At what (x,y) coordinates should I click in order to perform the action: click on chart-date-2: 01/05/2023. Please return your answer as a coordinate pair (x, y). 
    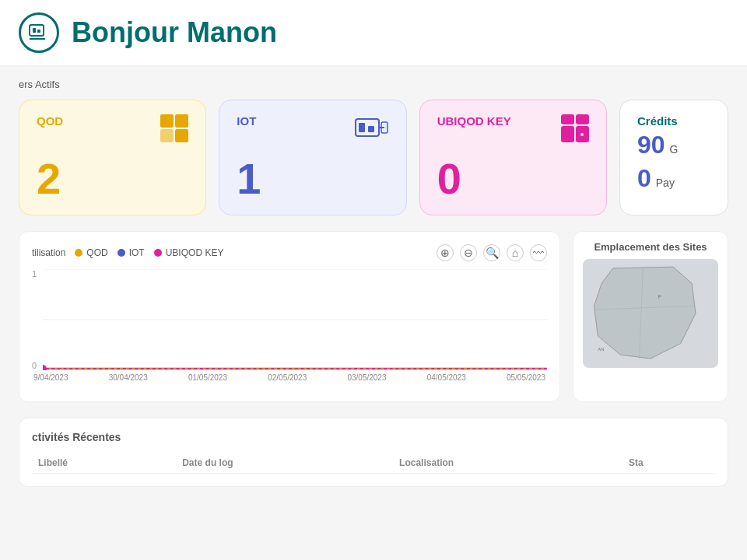
    Looking at the image, I should click on (208, 378).